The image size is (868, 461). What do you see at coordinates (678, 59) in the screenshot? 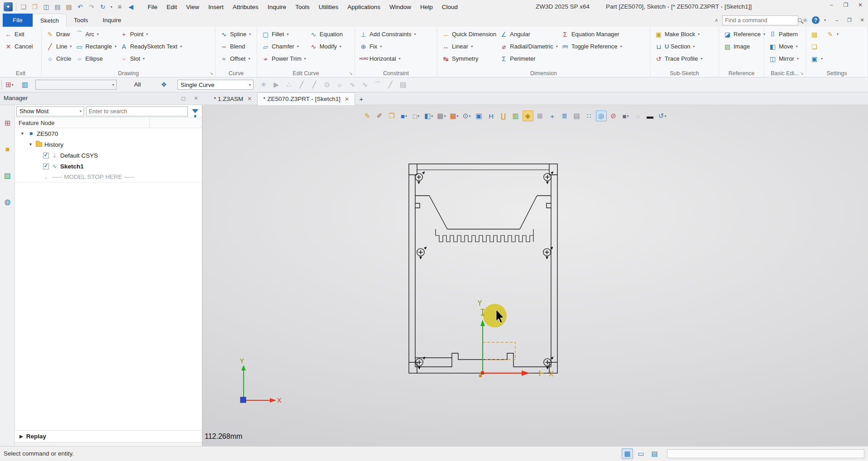
I see `trace-profile-button: ↺Trace Profile▾` at bounding box center [678, 59].